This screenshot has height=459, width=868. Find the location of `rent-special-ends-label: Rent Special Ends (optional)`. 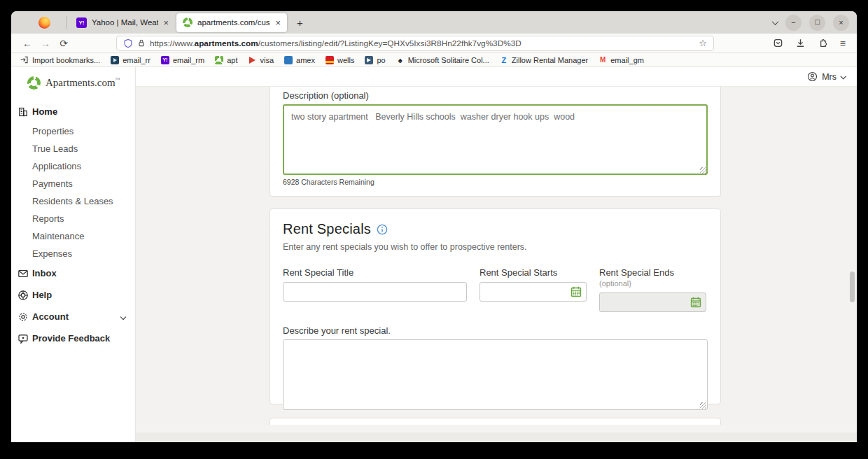

rent-special-ends-label: Rent Special Ends (optional) is located at coordinates (652, 278).